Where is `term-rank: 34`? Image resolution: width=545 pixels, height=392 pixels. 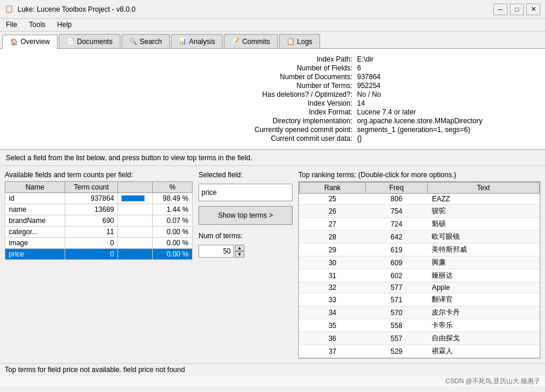 term-rank: 34 is located at coordinates (332, 313).